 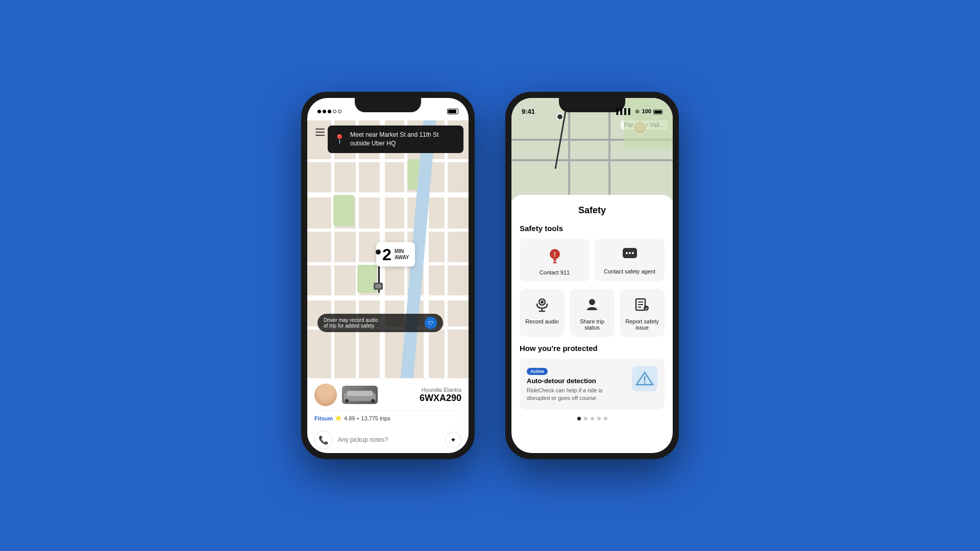 I want to click on phone-1: 📍 Meet near Market St and 11th St outsid…, so click(x=388, y=276).